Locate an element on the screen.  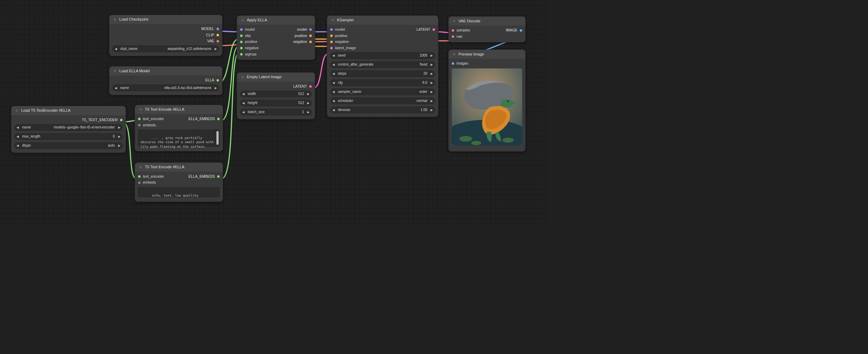
widget-ckpt-name: ◀ ckpt_name awpainting_v12.safetensors ▶ is located at coordinates (166, 49).